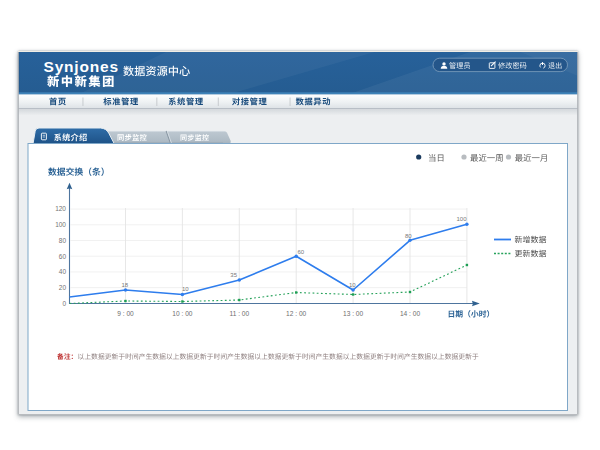 Image resolution: width=600 pixels, height=450 pixels. I want to click on svg-text: 120, so click(60, 208).